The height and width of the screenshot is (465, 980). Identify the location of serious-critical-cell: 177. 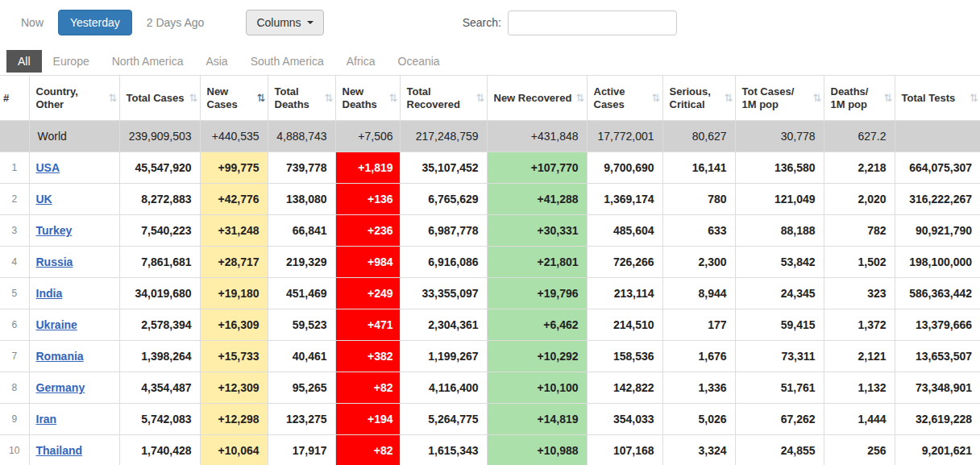
(699, 326).